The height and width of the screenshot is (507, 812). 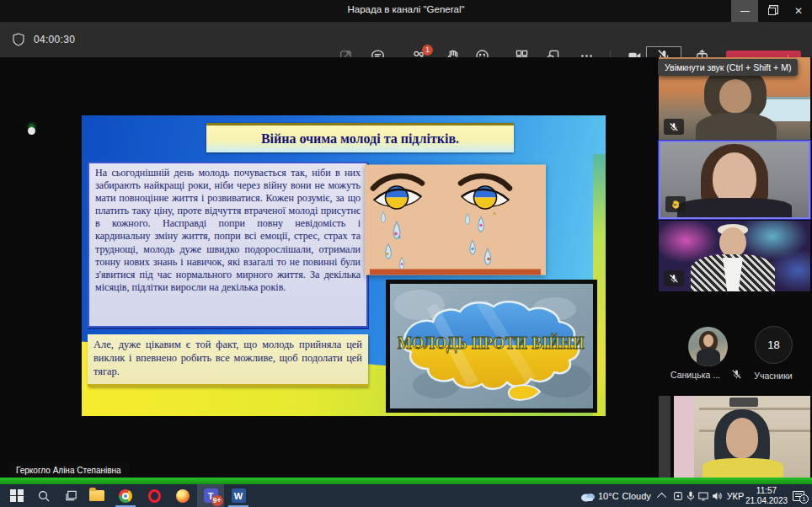 What do you see at coordinates (183, 496) in the screenshot?
I see `firefox-icon` at bounding box center [183, 496].